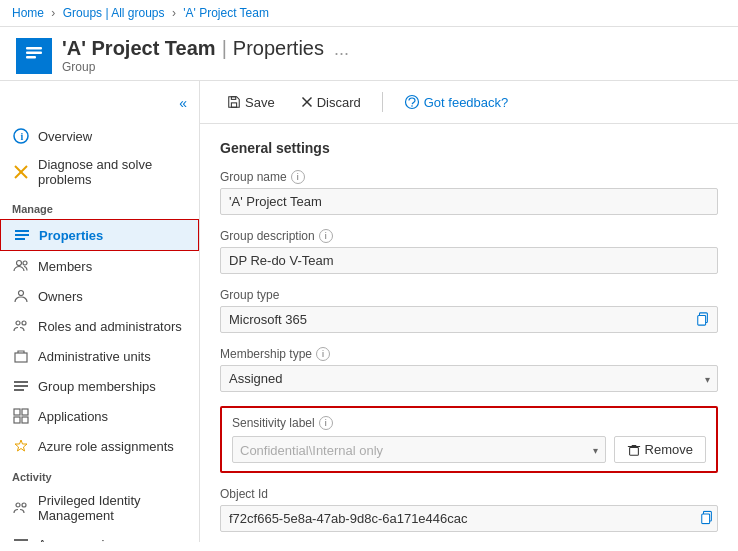  I want to click on sidebar-item-diagnose-label: Diagnose and solve problems, so click(112, 172).